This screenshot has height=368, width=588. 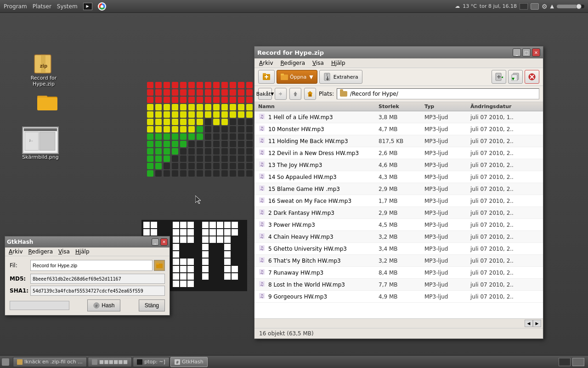 I want to click on fm-close-button: ✕, so click(x=536, y=52).